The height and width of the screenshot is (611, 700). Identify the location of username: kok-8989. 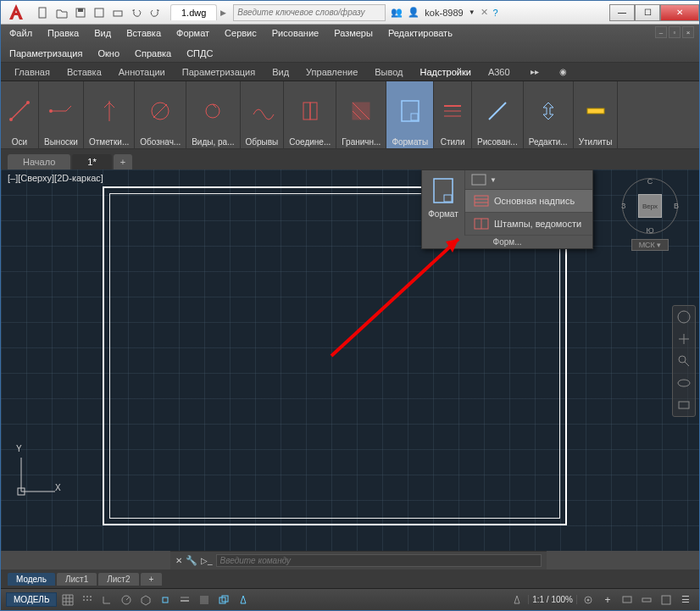
(444, 13).